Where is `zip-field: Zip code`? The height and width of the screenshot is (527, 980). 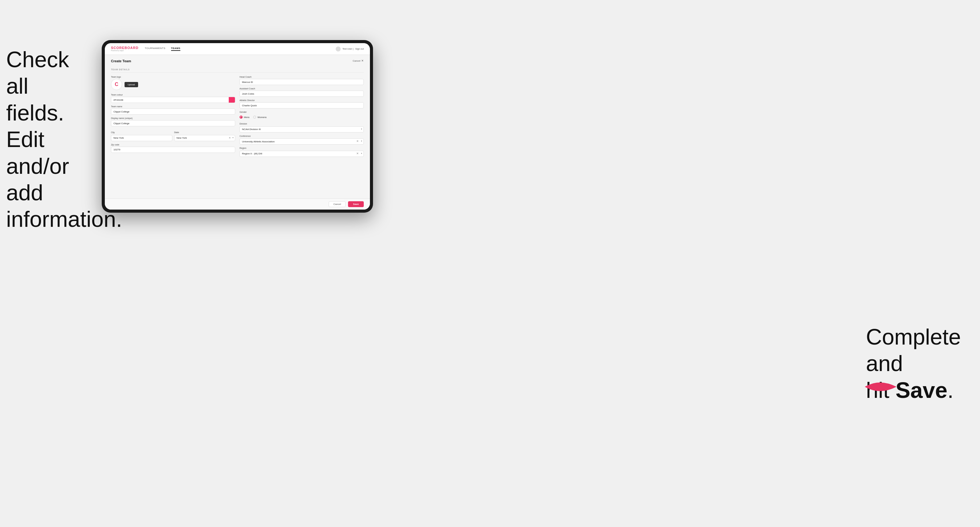 zip-field: Zip code is located at coordinates (173, 148).